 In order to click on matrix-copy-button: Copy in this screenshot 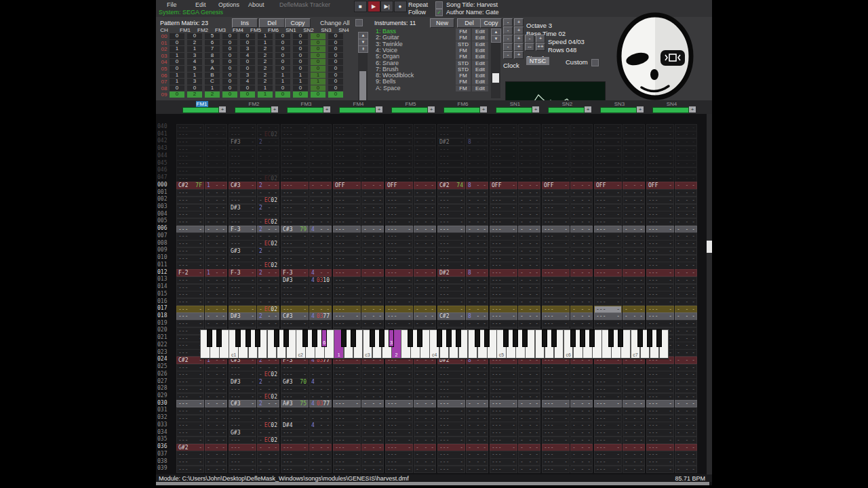, I will do `click(298, 23)`.